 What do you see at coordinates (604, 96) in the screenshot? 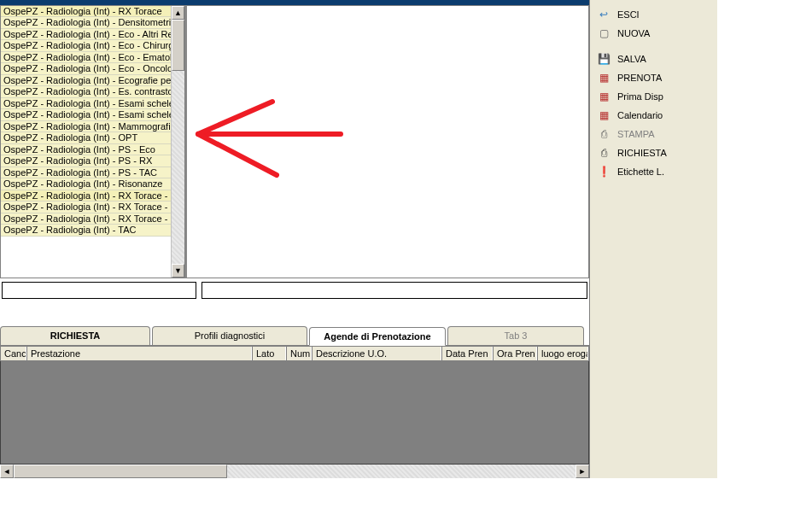
I see `prima-disp-icon: ▦` at bounding box center [604, 96].